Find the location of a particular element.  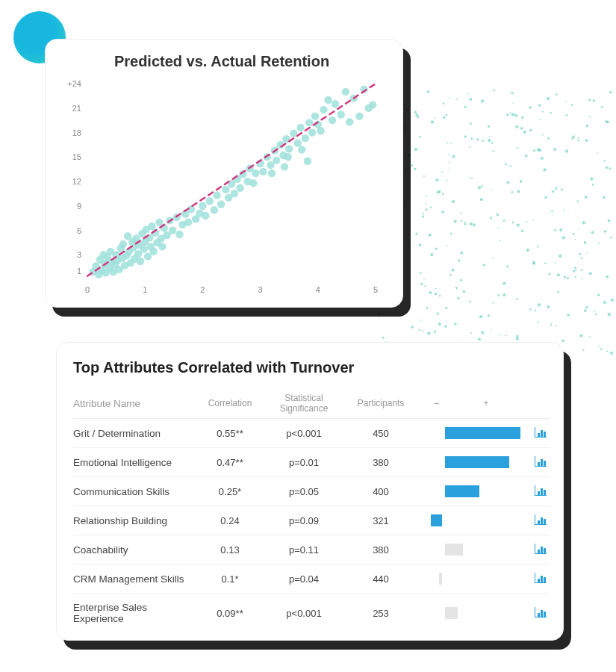

svg-text: 3 is located at coordinates (261, 290).